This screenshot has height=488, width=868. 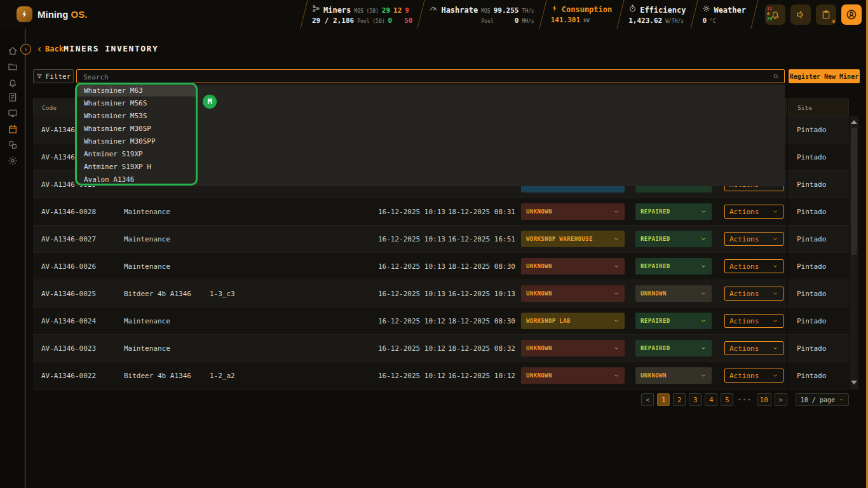 What do you see at coordinates (136, 104) in the screenshot?
I see `suggestion-item: Whatsminer M56S` at bounding box center [136, 104].